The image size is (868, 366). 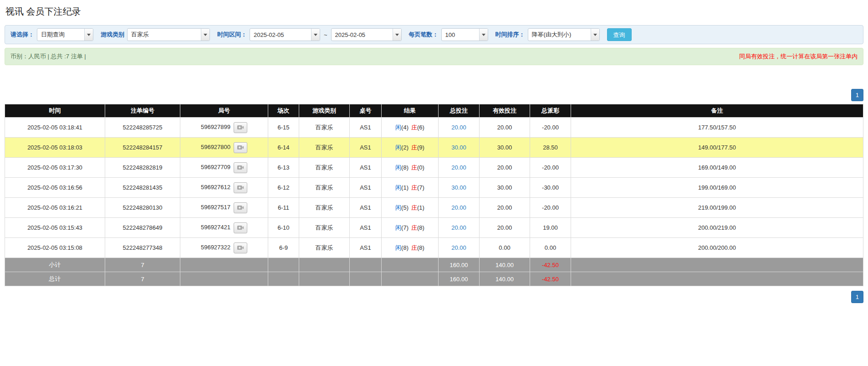 What do you see at coordinates (55, 111) in the screenshot?
I see `col-time: 时间` at bounding box center [55, 111].